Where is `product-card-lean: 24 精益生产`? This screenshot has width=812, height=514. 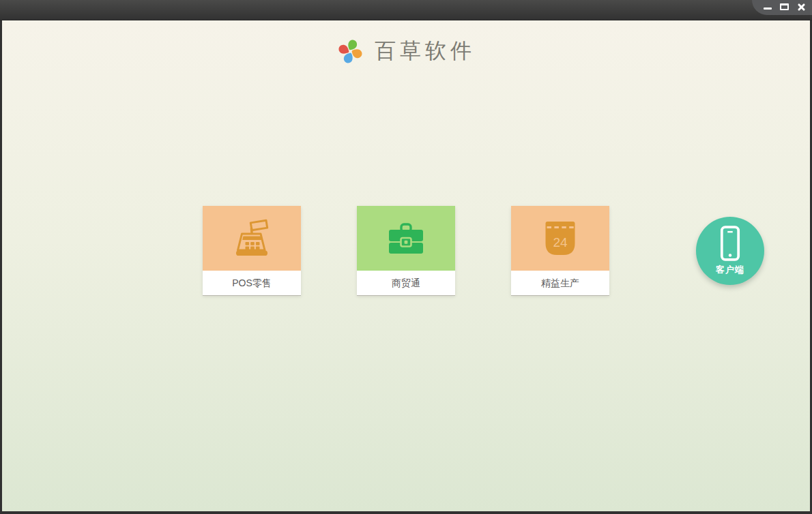 product-card-lean: 24 精益生产 is located at coordinates (560, 251).